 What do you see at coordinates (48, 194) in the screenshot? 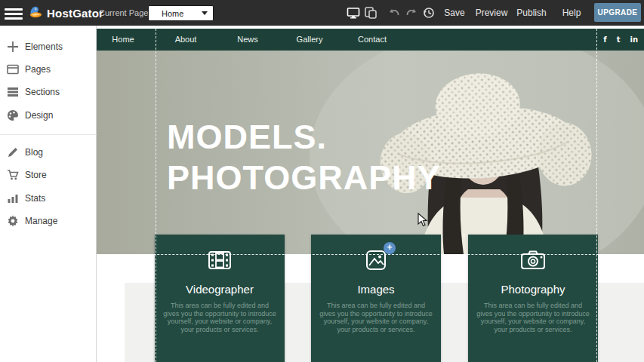
I see `builder-sidebar: Elements Pages Sections Desig` at bounding box center [48, 194].